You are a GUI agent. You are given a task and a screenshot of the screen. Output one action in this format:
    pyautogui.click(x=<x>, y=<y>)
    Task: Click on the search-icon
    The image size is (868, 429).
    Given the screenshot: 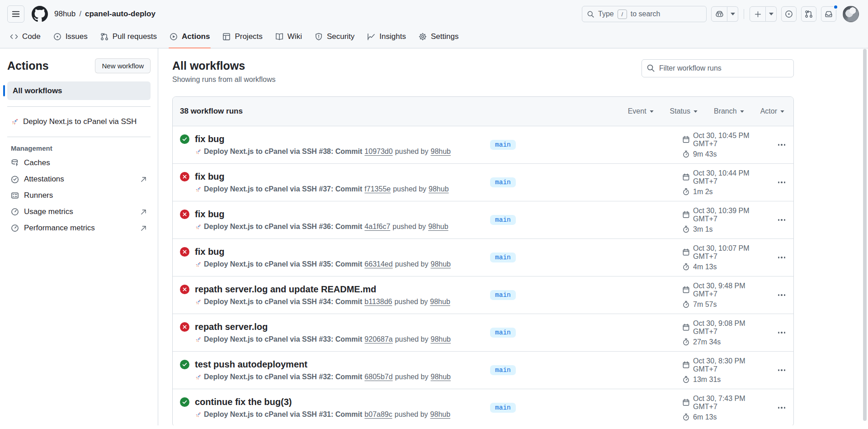 What is the action you would take?
    pyautogui.click(x=651, y=68)
    